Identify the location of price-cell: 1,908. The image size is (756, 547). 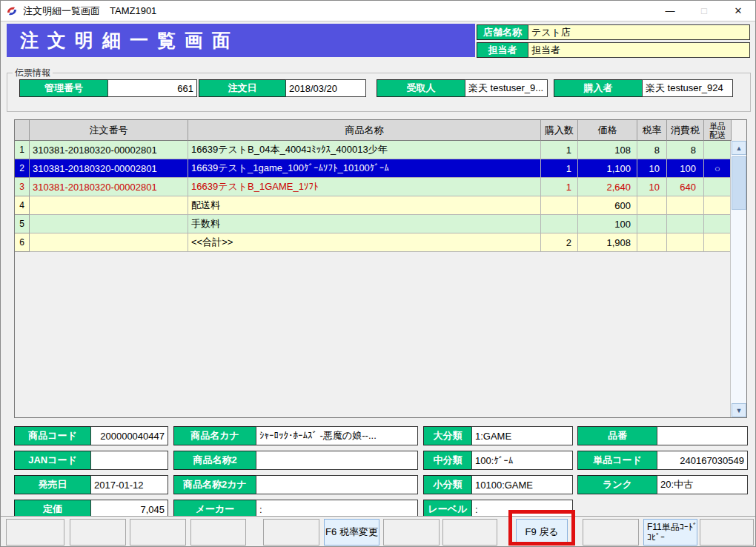
(608, 243).